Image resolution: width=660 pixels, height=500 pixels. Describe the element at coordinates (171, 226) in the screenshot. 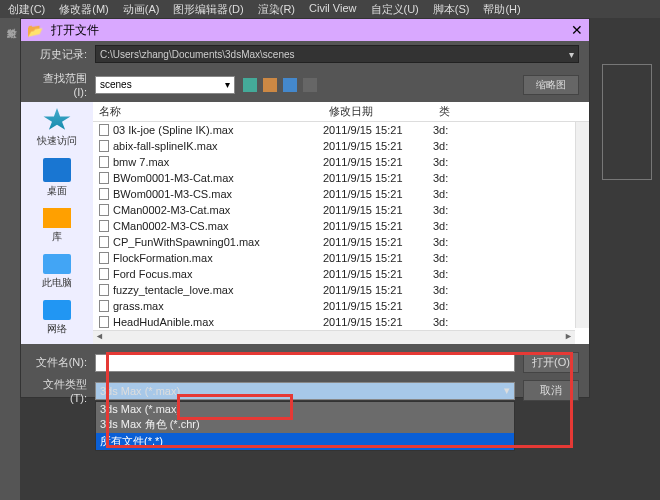

I see `file-name: CMan0002-M3-CS.max` at that location.